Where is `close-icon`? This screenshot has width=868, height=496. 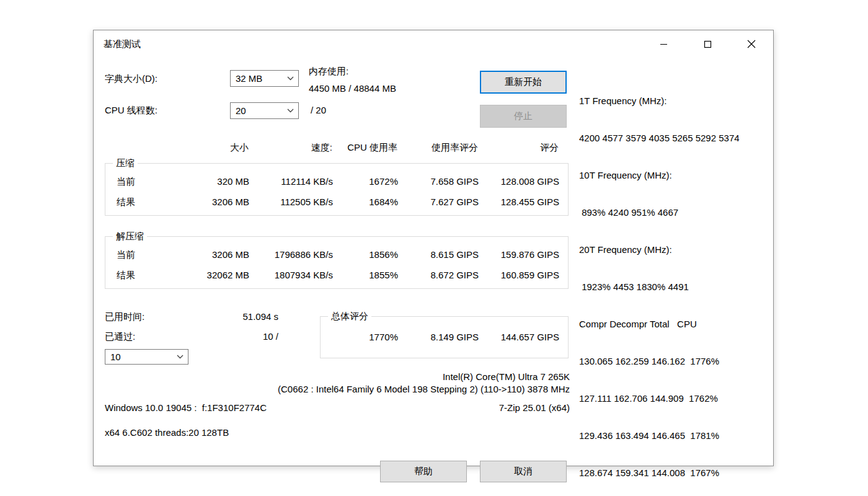
close-icon is located at coordinates (751, 44).